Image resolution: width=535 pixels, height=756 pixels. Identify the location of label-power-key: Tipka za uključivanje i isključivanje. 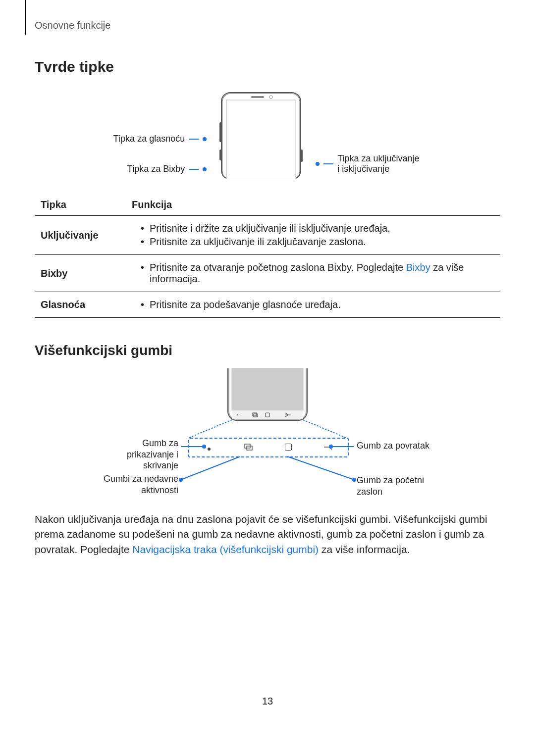
(379, 164).